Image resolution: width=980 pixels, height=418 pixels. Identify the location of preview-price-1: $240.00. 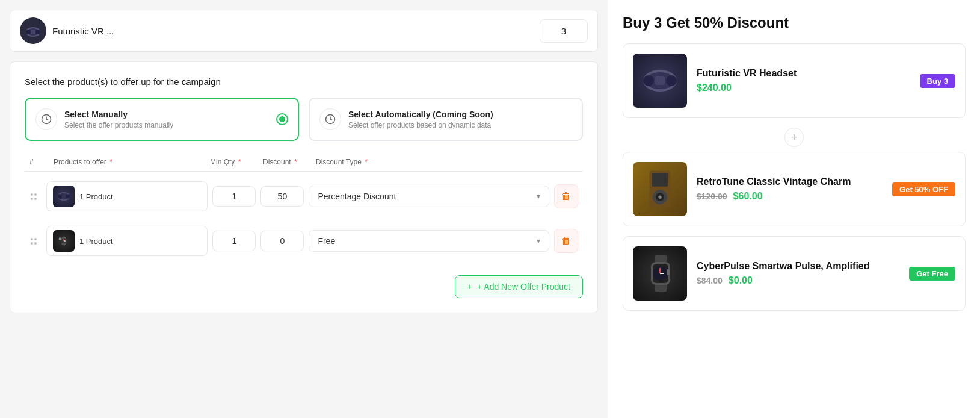
(804, 88).